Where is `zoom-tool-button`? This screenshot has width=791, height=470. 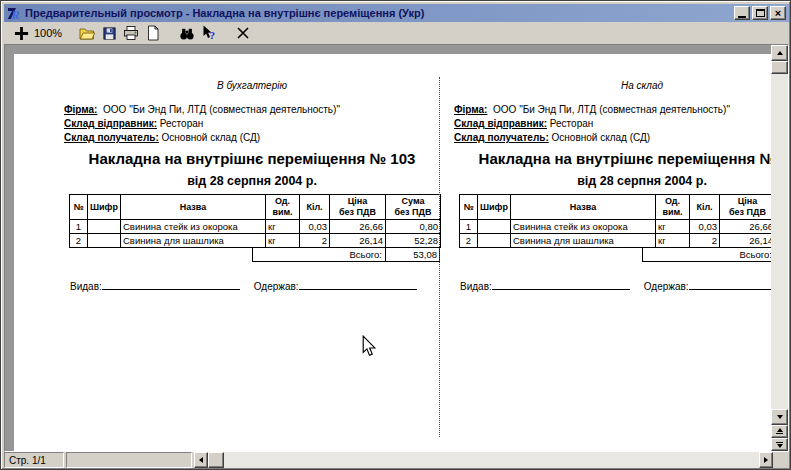
zoom-tool-button is located at coordinates (21, 33).